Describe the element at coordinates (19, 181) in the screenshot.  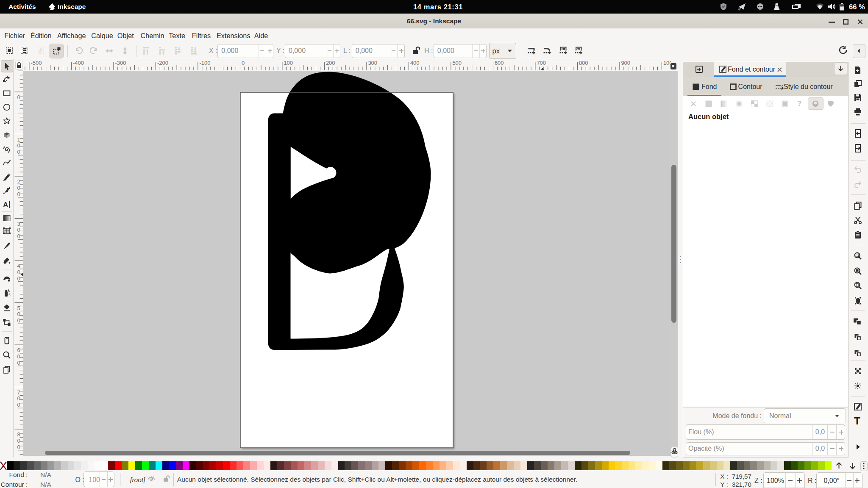
I see `svg-text: 2` at that location.